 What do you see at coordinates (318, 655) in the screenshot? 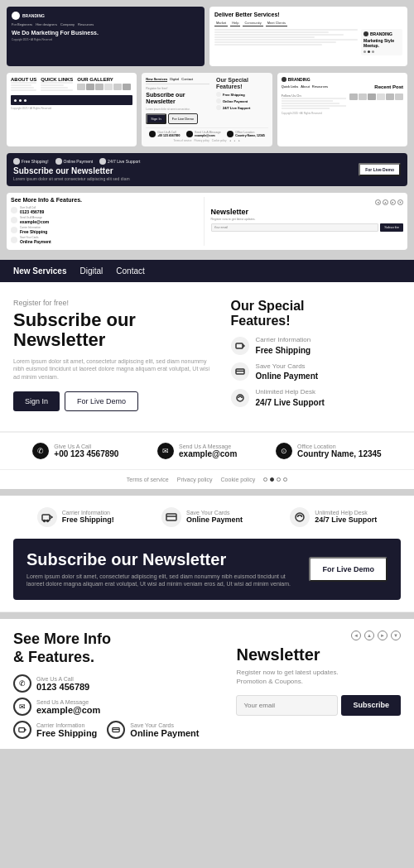
I see `nl-large-title: Newsletter` at bounding box center [318, 655].